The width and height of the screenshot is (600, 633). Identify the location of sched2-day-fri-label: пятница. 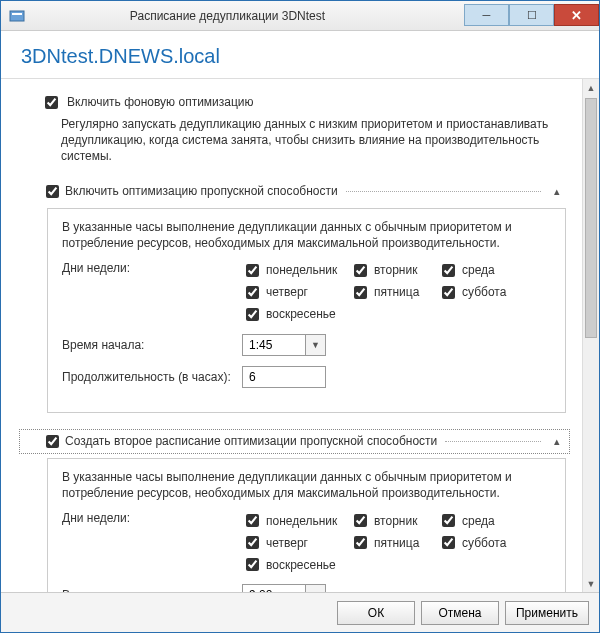
(396, 543).